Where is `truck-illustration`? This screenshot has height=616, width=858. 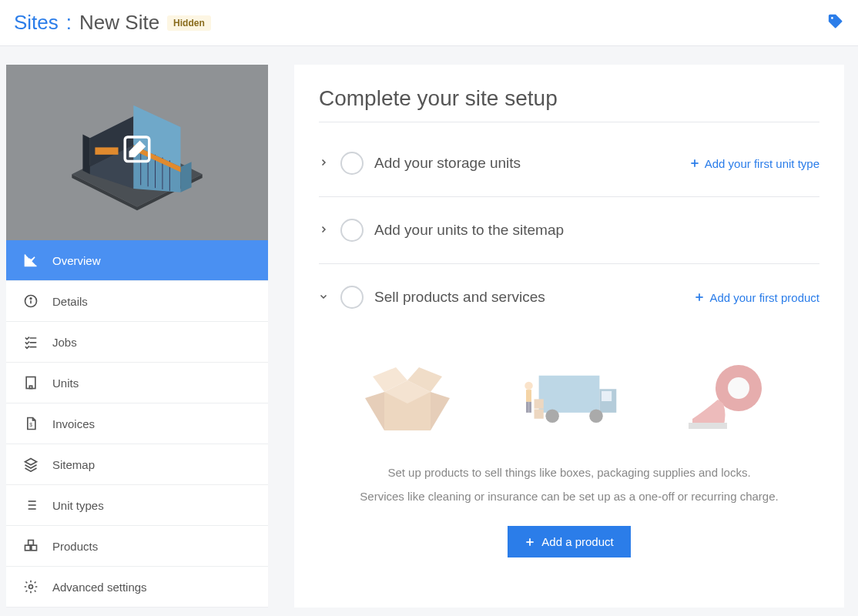
truck-illustration is located at coordinates (569, 396).